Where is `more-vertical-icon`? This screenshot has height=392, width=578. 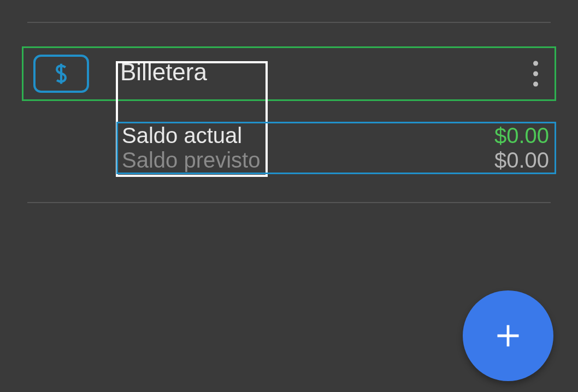
more-vertical-icon is located at coordinates (535, 63).